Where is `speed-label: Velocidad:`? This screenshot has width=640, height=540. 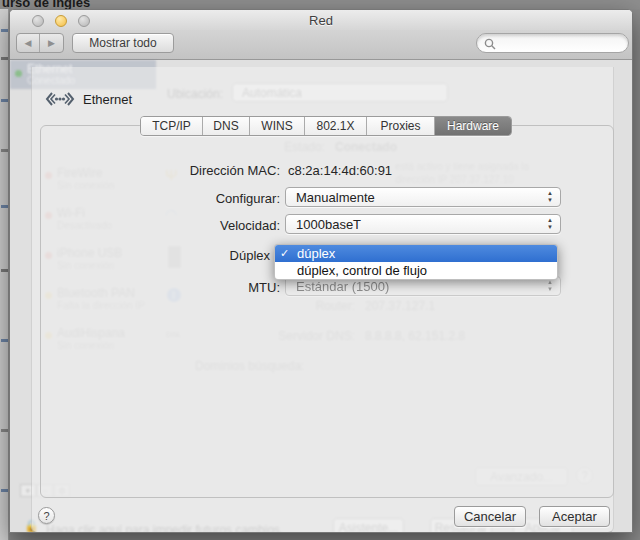
speed-label: Velocidad: is located at coordinates (190, 226).